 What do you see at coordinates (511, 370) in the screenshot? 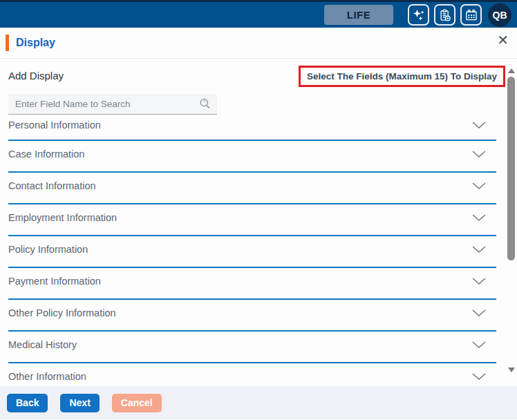
I see `scroll-down-arrow-icon` at bounding box center [511, 370].